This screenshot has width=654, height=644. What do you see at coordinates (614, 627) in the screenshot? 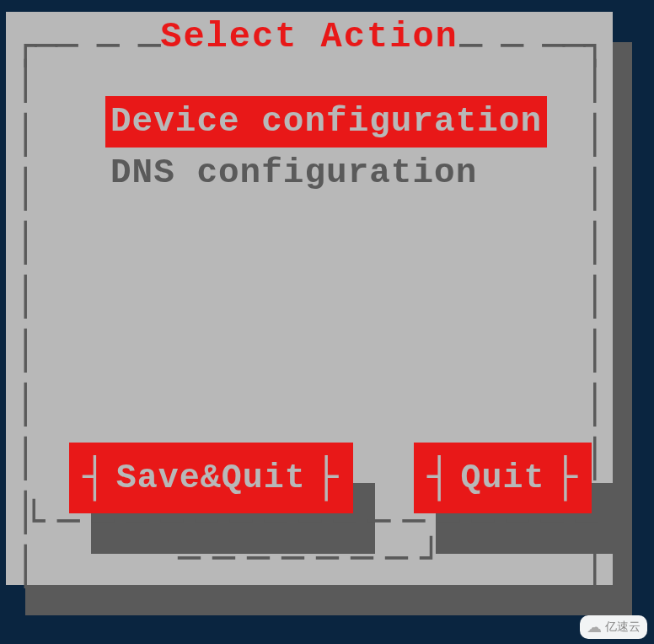
I see `watermark: ☁ 亿速云` at bounding box center [614, 627].